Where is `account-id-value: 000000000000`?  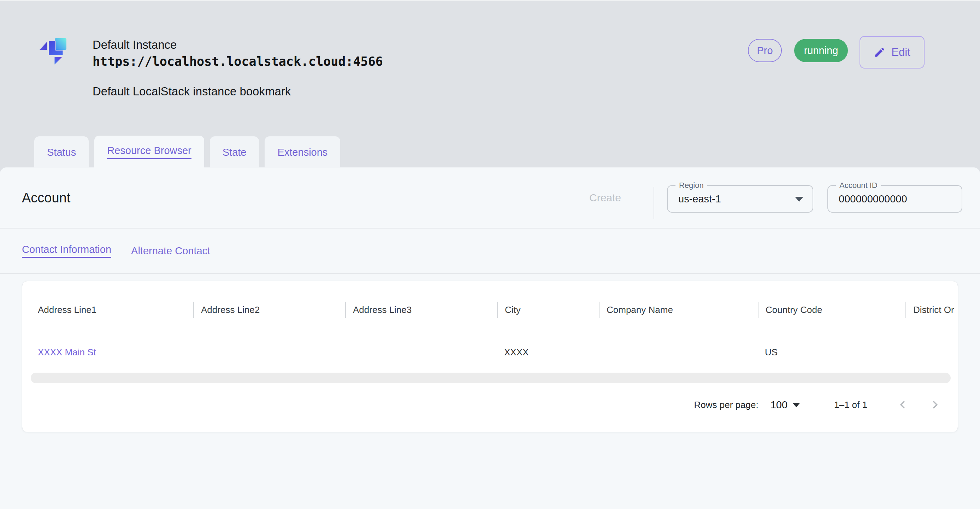
account-id-value: 000000000000 is located at coordinates (873, 199).